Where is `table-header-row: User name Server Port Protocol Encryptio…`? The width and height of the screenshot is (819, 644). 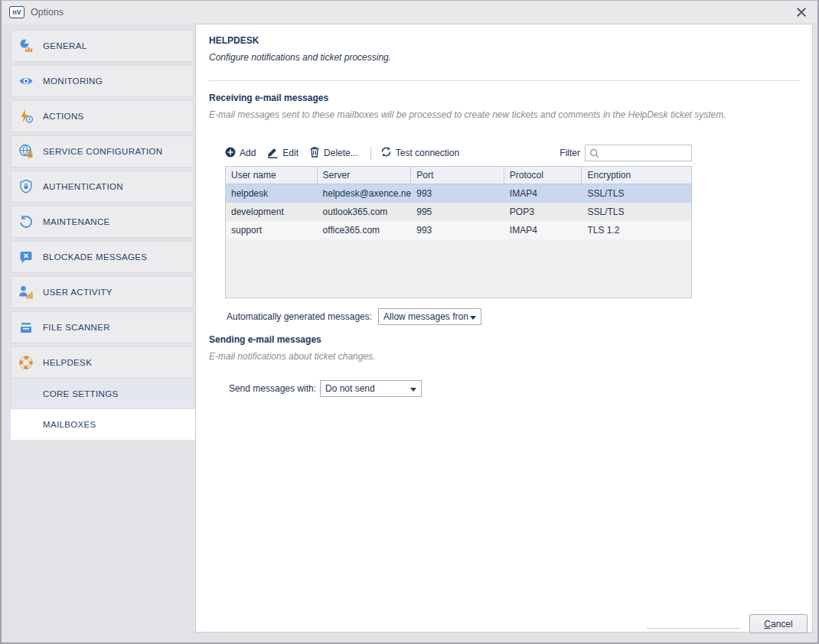 table-header-row: User name Server Port Protocol Encryptio… is located at coordinates (458, 176).